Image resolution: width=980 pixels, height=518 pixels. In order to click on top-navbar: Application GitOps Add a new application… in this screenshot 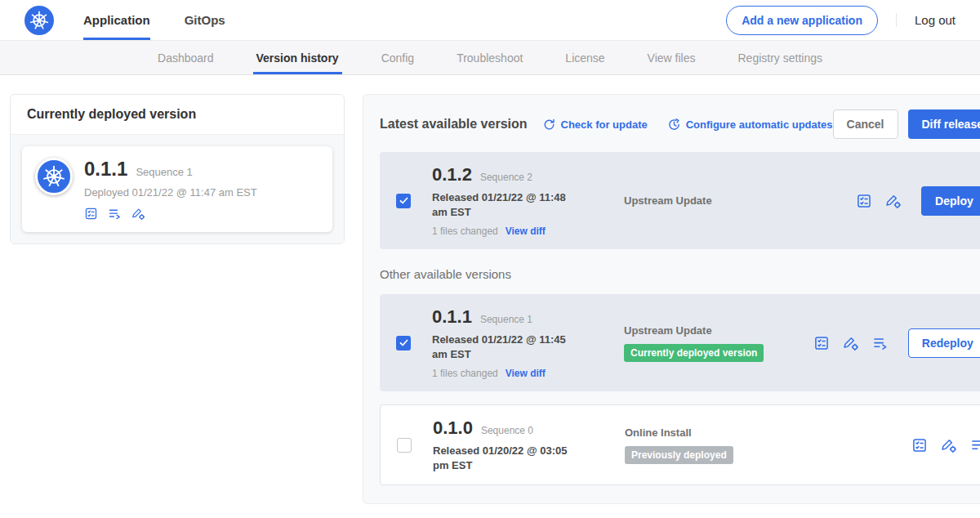, I will do `click(490, 20)`.